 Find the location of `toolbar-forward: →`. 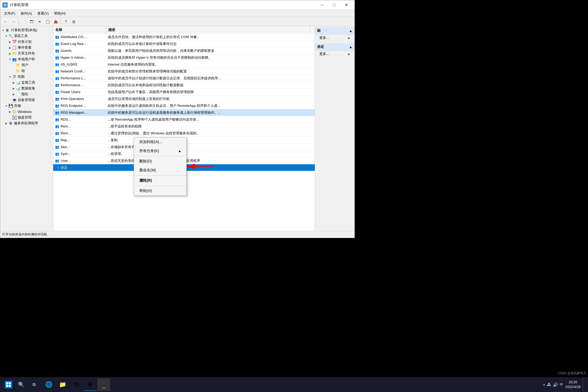

toolbar-forward: → is located at coordinates (14, 22).